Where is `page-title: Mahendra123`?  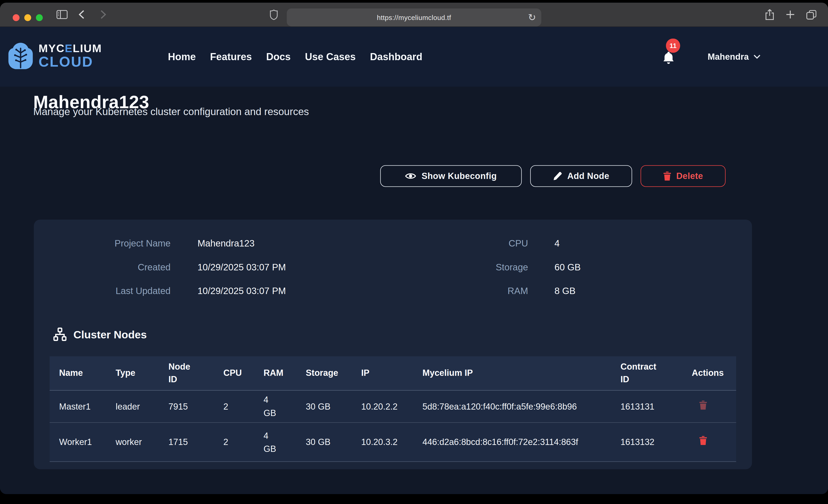 page-title: Mahendra123 is located at coordinates (91, 102).